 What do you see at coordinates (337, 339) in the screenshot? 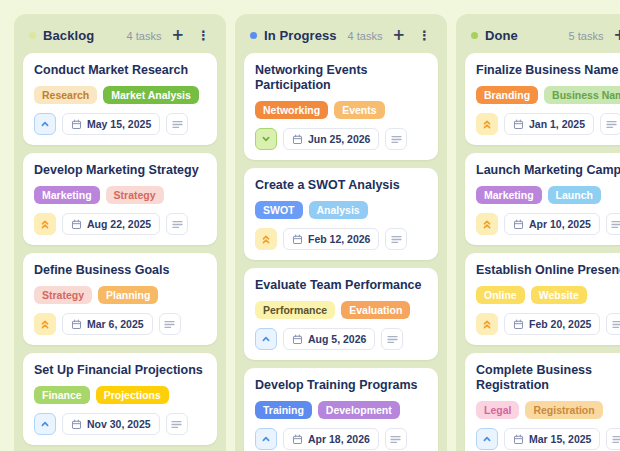
I see `due-date-label: Aug 5, 2026` at bounding box center [337, 339].